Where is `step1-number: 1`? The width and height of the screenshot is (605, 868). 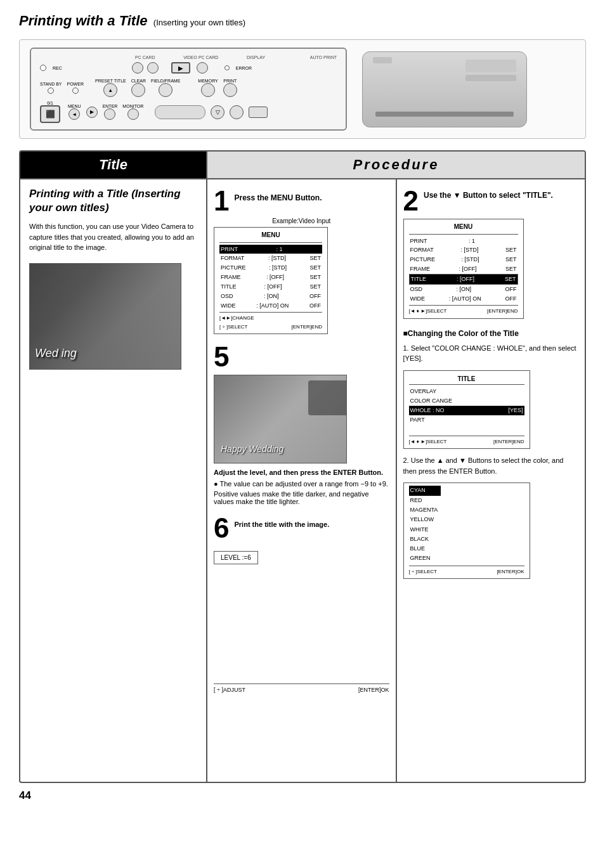 step1-number: 1 is located at coordinates (221, 201).